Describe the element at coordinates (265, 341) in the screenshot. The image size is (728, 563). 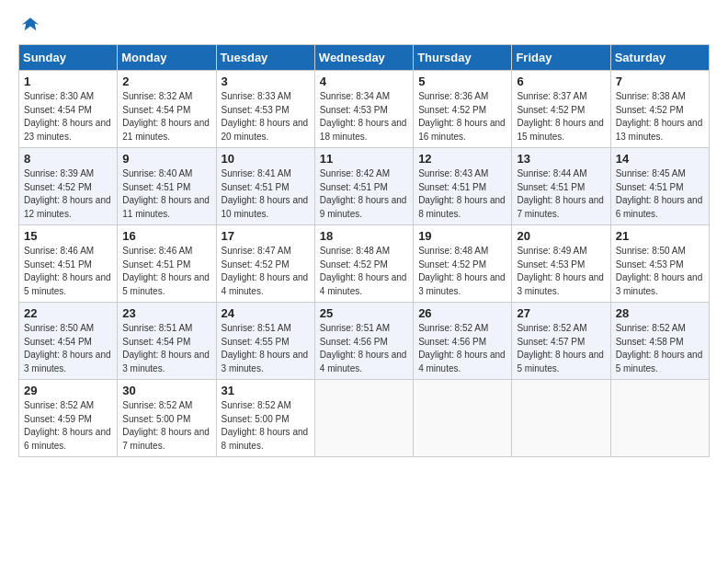
I see `calendar-cell: 24Sunrise: 8:51 AMSunset: 4:55 PMDayligh…` at that location.